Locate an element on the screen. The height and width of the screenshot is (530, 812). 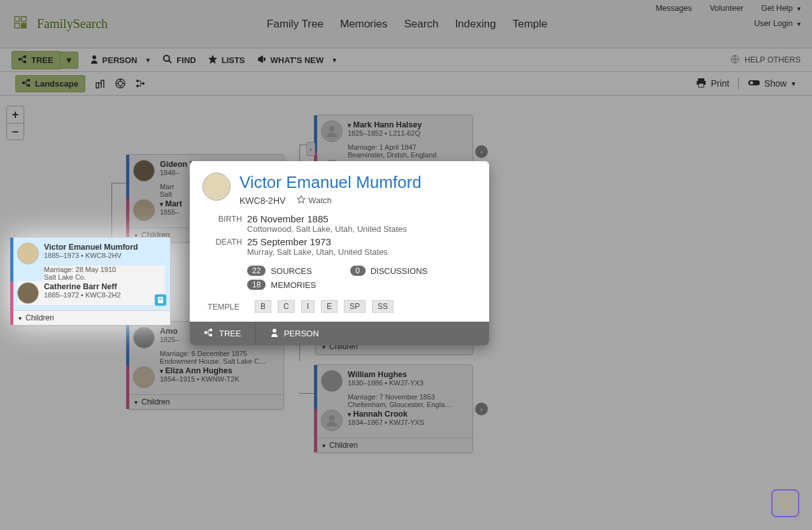
nav-search: Search is located at coordinates (422, 24).